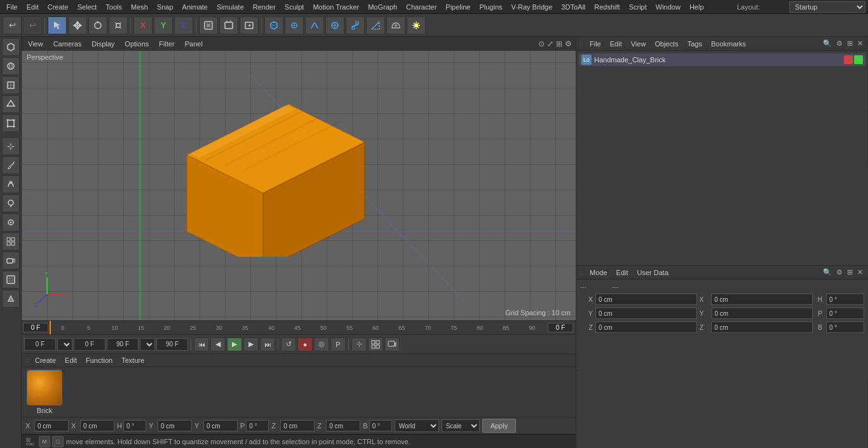 This screenshot has width=868, height=448. I want to click on scene-button, so click(11, 280).